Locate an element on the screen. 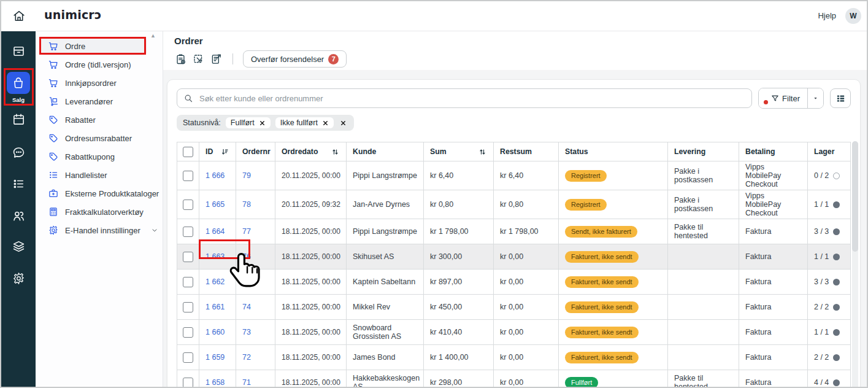 The height and width of the screenshot is (388, 868). clear-filters-button is located at coordinates (344, 123).